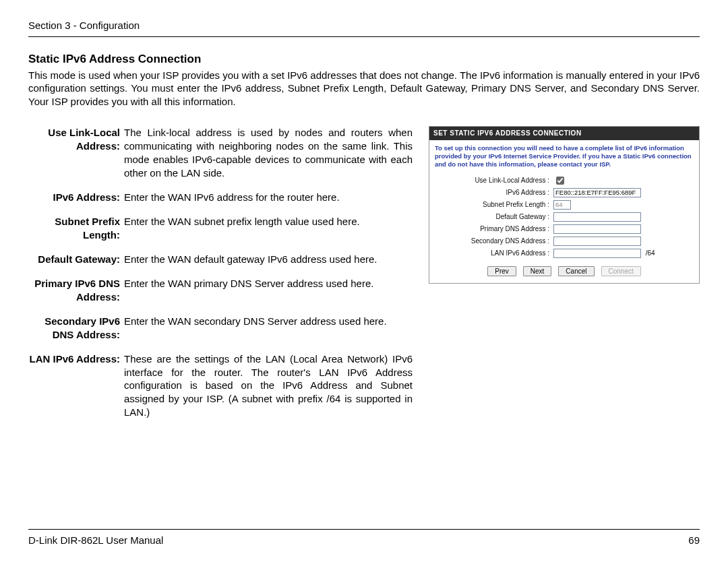 This screenshot has width=728, height=562. What do you see at coordinates (621, 271) in the screenshot?
I see `connect-button: Connect` at bounding box center [621, 271].